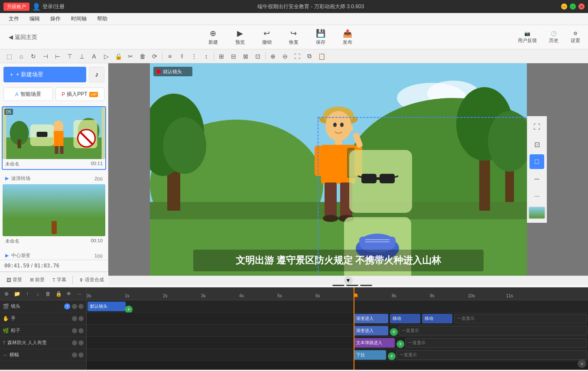 The width and height of the screenshot is (588, 371). Describe the element at coordinates (400, 344) in the screenshot. I see `add-text-marker: +` at that location.